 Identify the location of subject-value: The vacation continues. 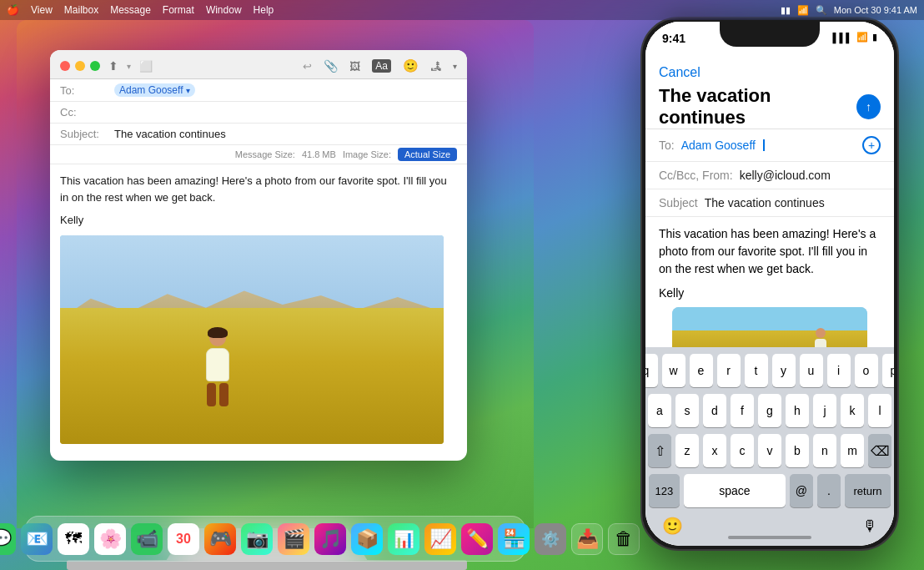
(170, 134).